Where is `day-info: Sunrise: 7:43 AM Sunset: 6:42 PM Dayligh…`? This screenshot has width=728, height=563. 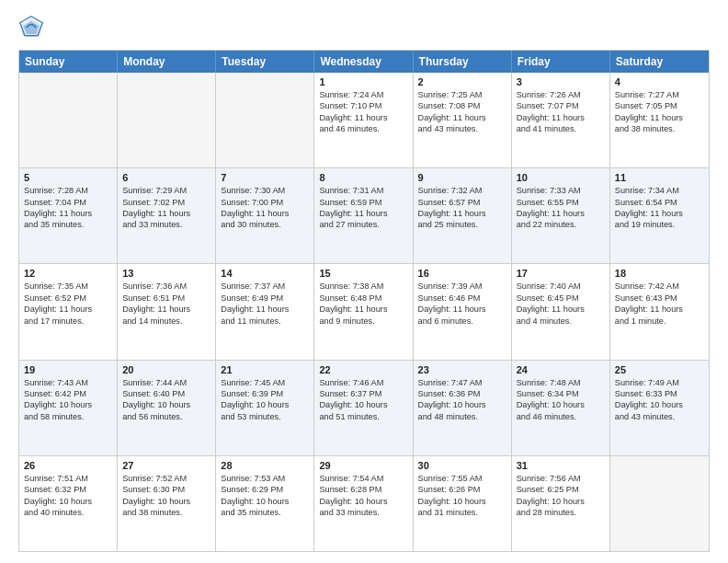 day-info: Sunrise: 7:43 AM Sunset: 6:42 PM Dayligh… is located at coordinates (68, 400).